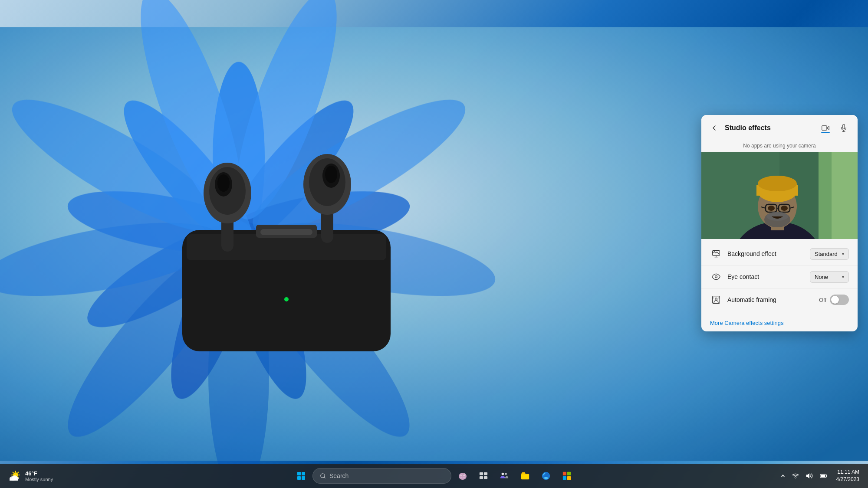  Describe the element at coordinates (829, 277) in the screenshot. I see `eye-contact-control: None ▾` at that location.